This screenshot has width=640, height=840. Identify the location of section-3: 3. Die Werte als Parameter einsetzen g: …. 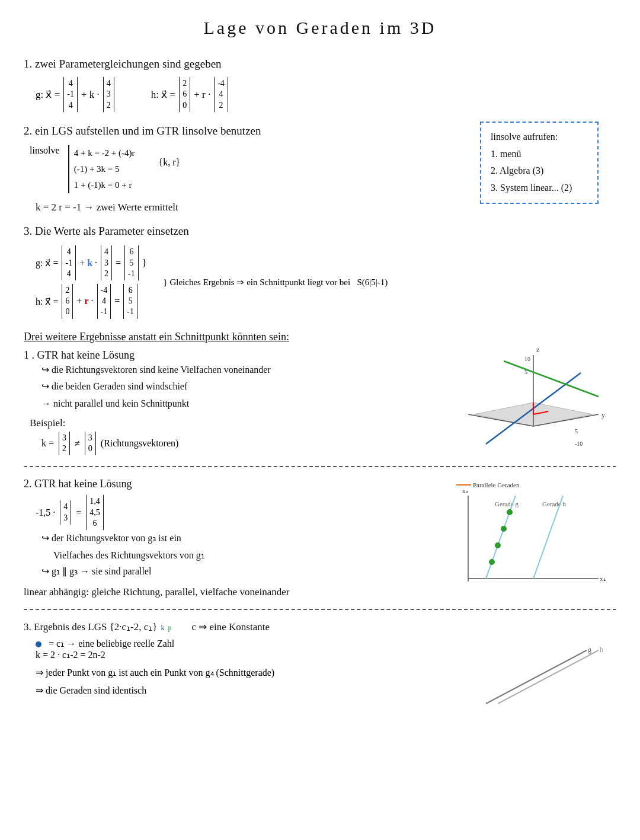
(320, 270).